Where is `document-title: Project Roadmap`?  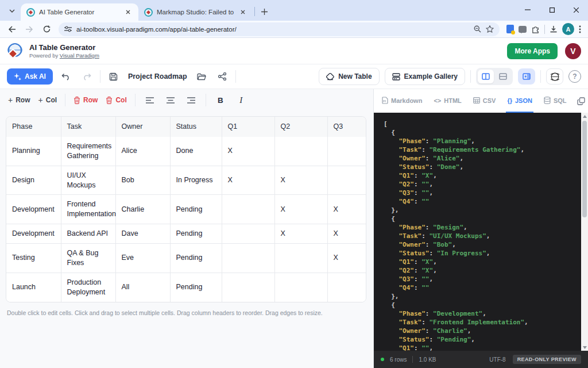 document-title: Project Roadmap is located at coordinates (157, 76).